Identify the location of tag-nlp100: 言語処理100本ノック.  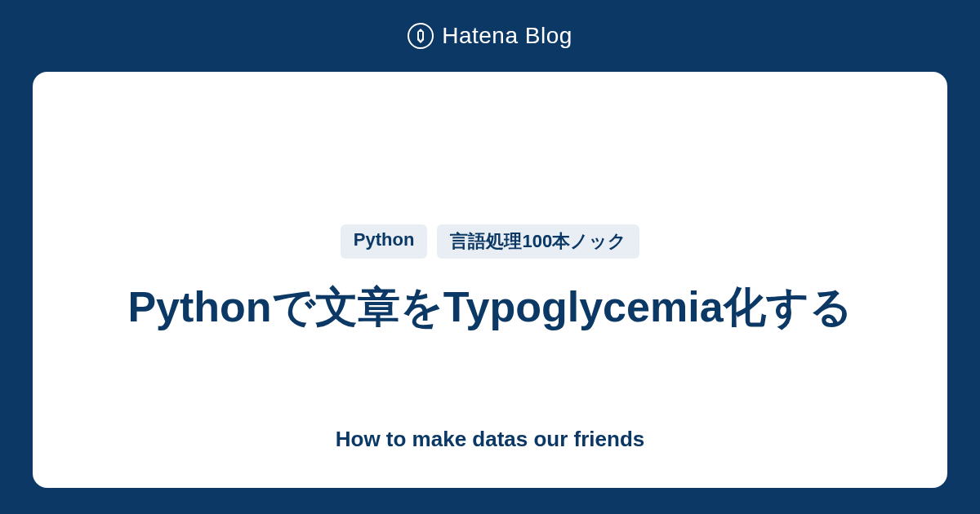
(538, 241).